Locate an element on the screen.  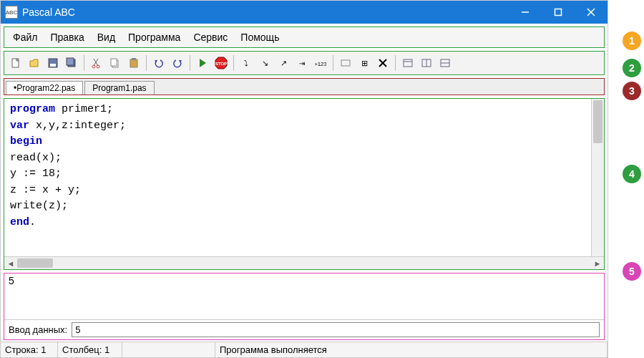
output-text: 5 is located at coordinates (304, 296).